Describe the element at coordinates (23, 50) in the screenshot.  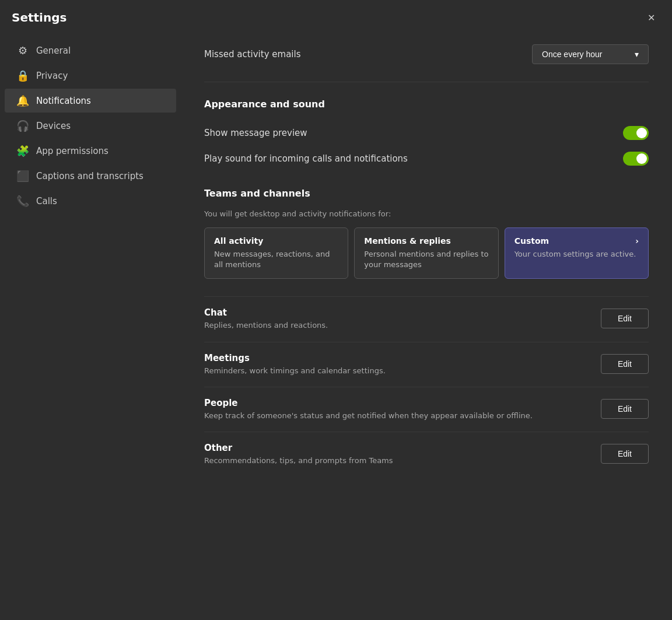
I see `general-icon: ⚙️` at that location.